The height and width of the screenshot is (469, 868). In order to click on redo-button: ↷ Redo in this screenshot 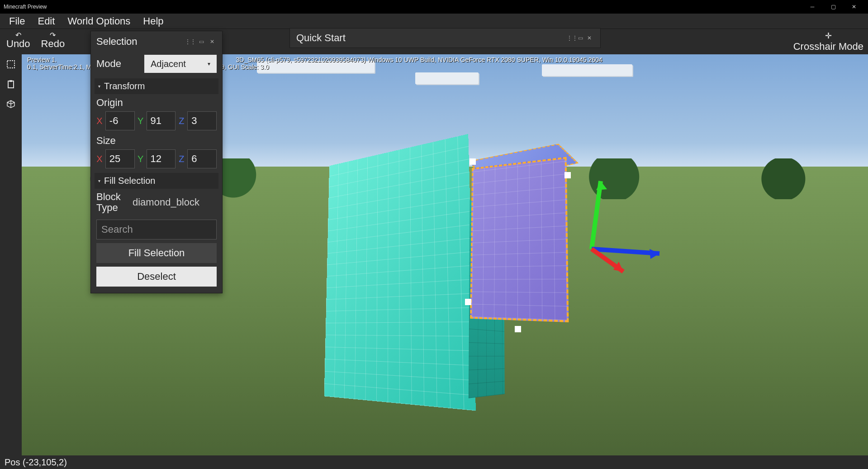, I will do `click(53, 40)`.